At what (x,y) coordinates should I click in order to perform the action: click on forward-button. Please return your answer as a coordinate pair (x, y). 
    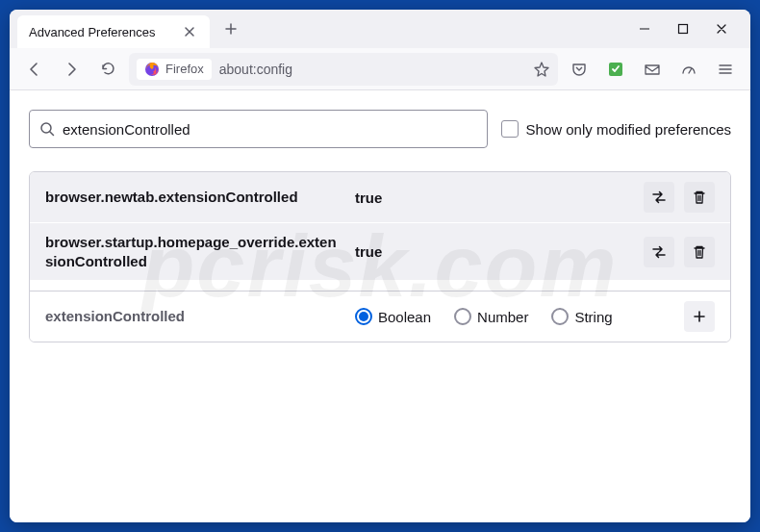
    Looking at the image, I should click on (71, 69).